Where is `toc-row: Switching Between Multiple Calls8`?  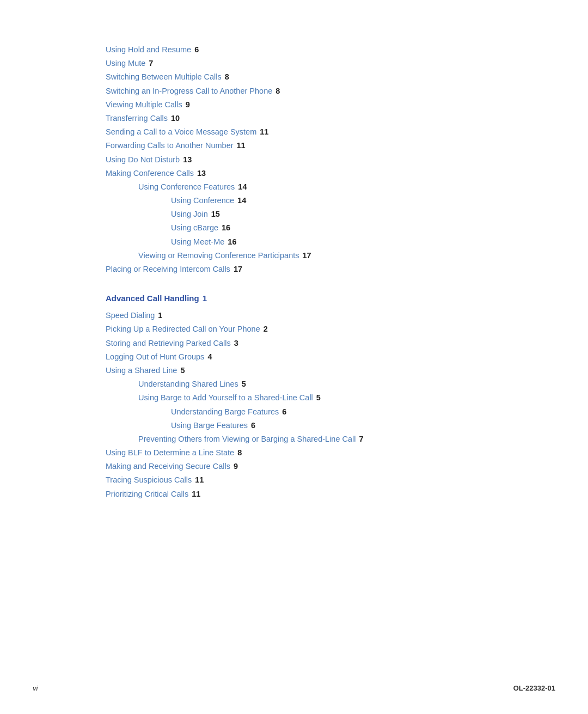 toc-row: Switching Between Multiple Calls8 is located at coordinates (320, 77).